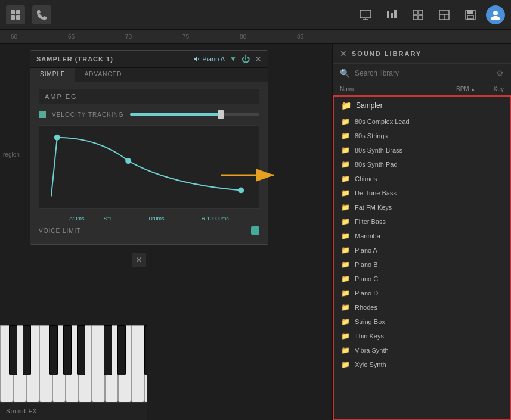 Image resolution: width=511 pixels, height=420 pixels. What do you see at coordinates (430, 15) in the screenshot?
I see `top-bar-right` at bounding box center [430, 15].